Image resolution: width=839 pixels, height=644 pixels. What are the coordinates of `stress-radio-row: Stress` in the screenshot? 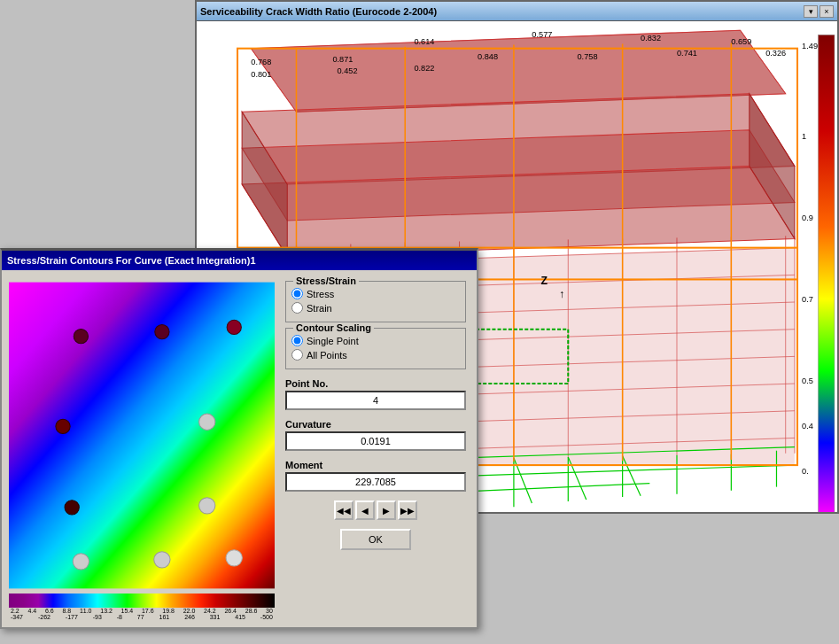 It's located at (376, 294).